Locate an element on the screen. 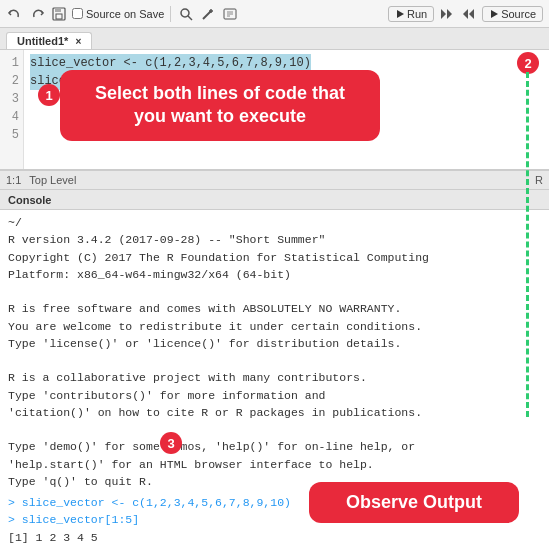 Image resolution: width=549 pixels, height=551 pixels. line-num-3: 3 is located at coordinates (12, 99).